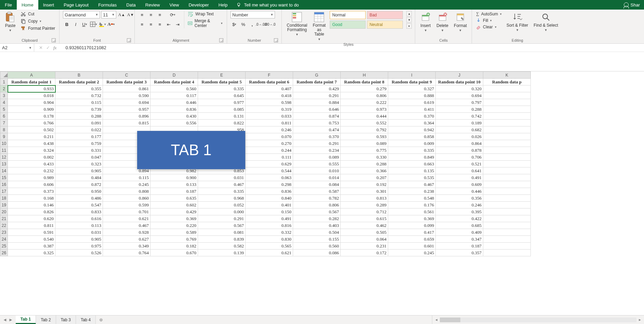  What do you see at coordinates (31, 116) in the screenshot?
I see `cell-A6: 0.178` at bounding box center [31, 116].